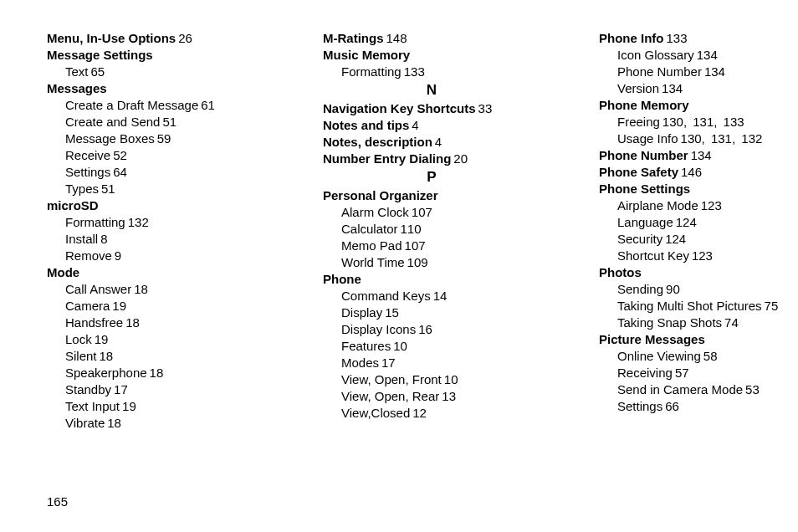 This screenshot has height=532, width=798. I want to click on index-subentry: Handsfree18, so click(165, 323).